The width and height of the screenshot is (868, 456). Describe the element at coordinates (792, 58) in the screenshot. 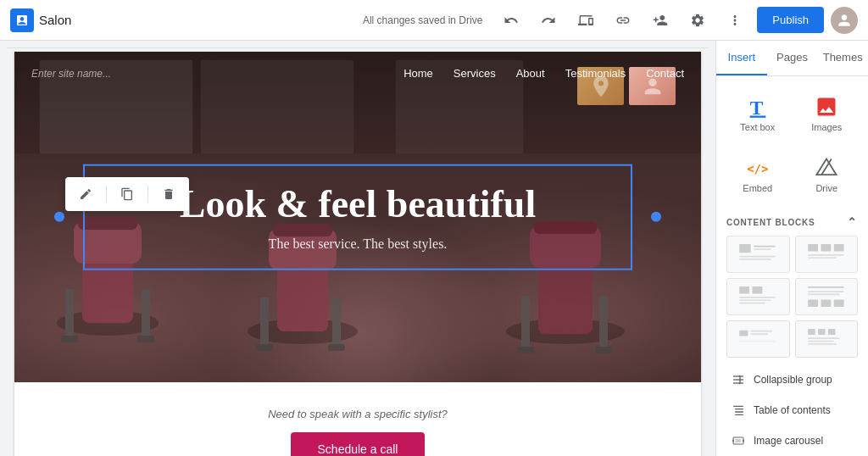

I see `panel-tabs: Insert Pages Themes` at that location.